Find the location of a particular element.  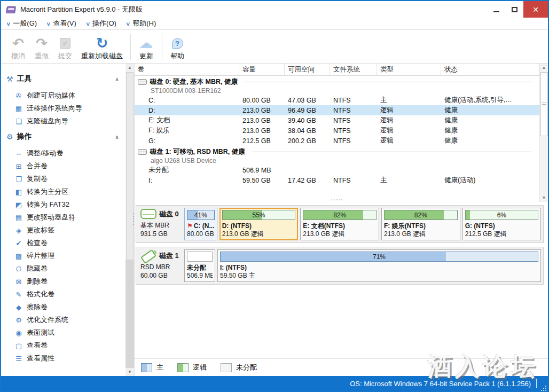

sidebar-item: ❏克隆磁盘向导 is located at coordinates (66, 121).